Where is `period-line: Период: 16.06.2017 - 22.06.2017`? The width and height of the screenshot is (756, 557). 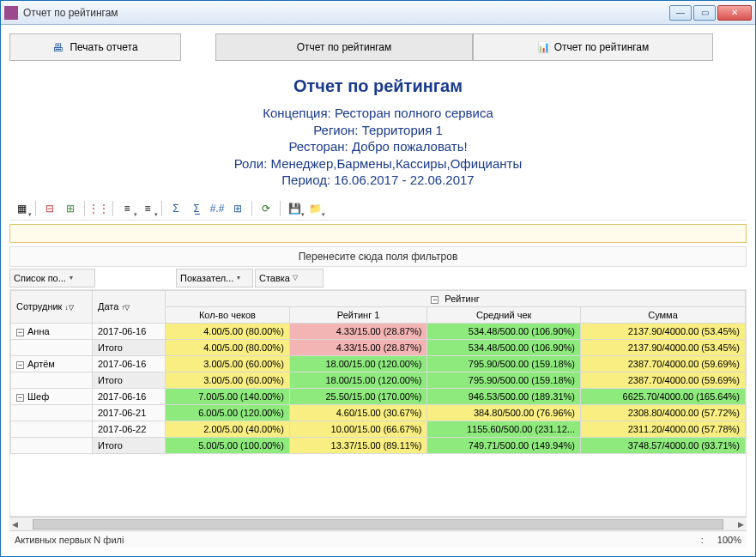 period-line: Период: 16.06.2017 - 22.06.2017 is located at coordinates (378, 180).